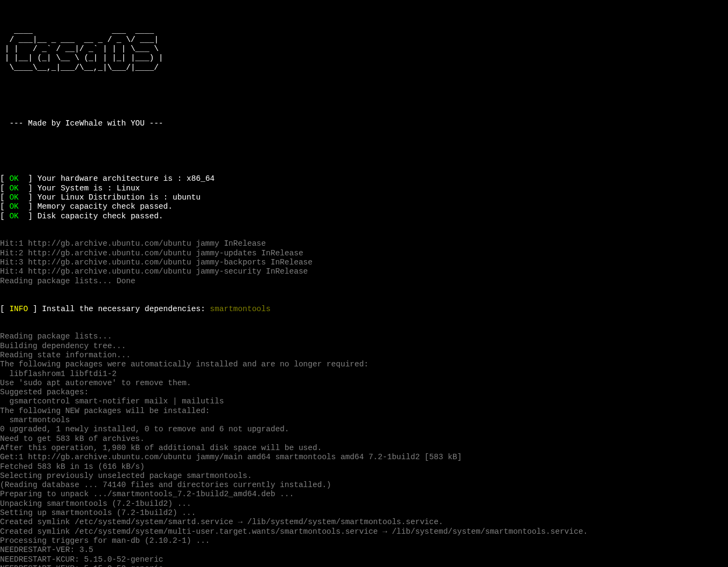 The image size is (728, 567). What do you see at coordinates (364, 532) in the screenshot?
I see `apt-output-line: Created symlink /etc/systemd/system/mult…` at bounding box center [364, 532].